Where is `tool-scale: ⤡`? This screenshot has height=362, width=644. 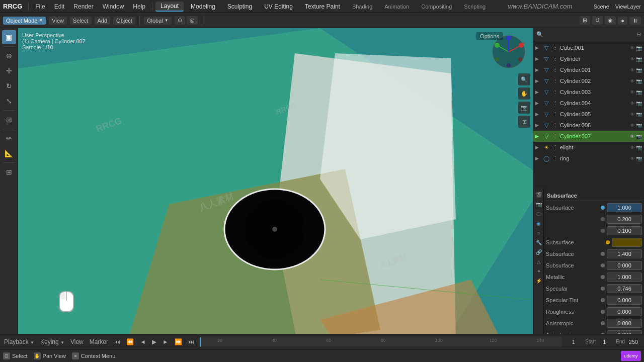
tool-scale: ⤡ is located at coordinates (9, 101).